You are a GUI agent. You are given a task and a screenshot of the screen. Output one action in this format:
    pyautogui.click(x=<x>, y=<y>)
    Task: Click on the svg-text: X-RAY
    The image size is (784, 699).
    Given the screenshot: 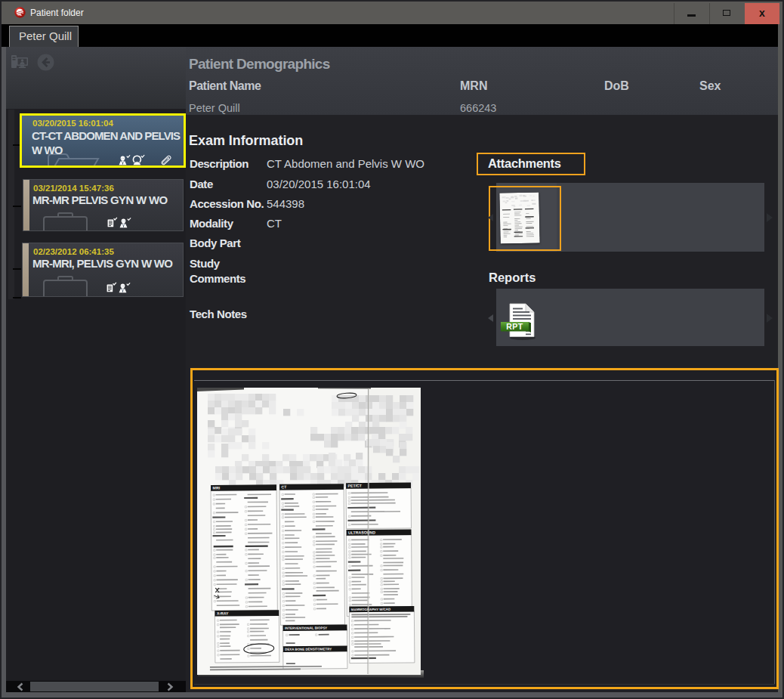 What is the action you would take?
    pyautogui.click(x=223, y=613)
    